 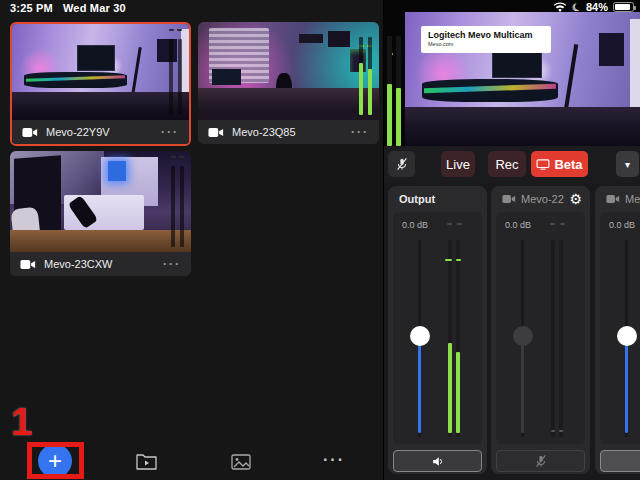 I want to click on annotation-step-number: 1, so click(x=22, y=422).